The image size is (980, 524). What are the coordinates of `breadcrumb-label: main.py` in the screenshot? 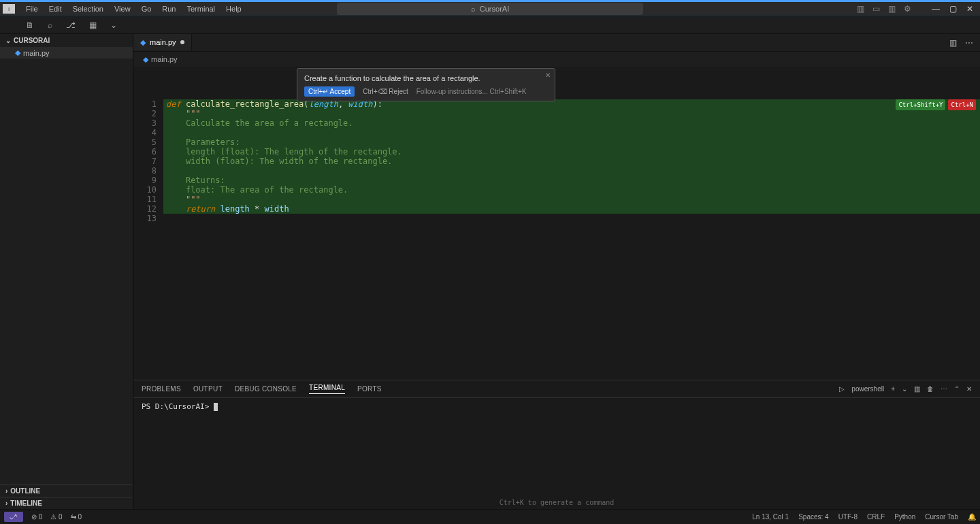 It's located at (165, 59).